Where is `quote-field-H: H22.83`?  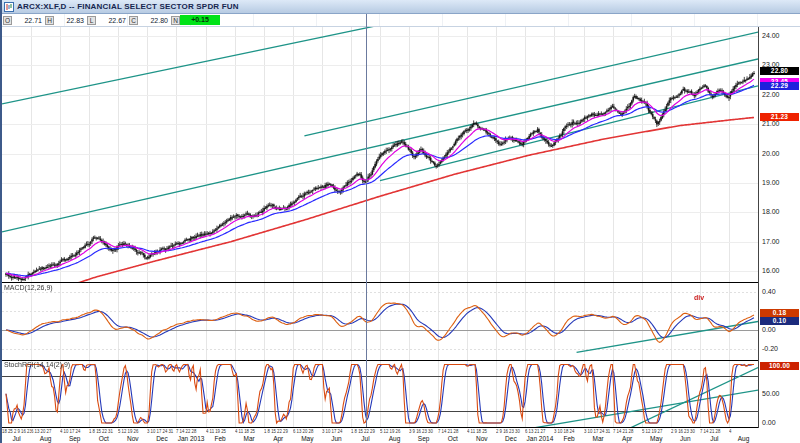 quote-field-H: H22.83 is located at coordinates (66, 20).